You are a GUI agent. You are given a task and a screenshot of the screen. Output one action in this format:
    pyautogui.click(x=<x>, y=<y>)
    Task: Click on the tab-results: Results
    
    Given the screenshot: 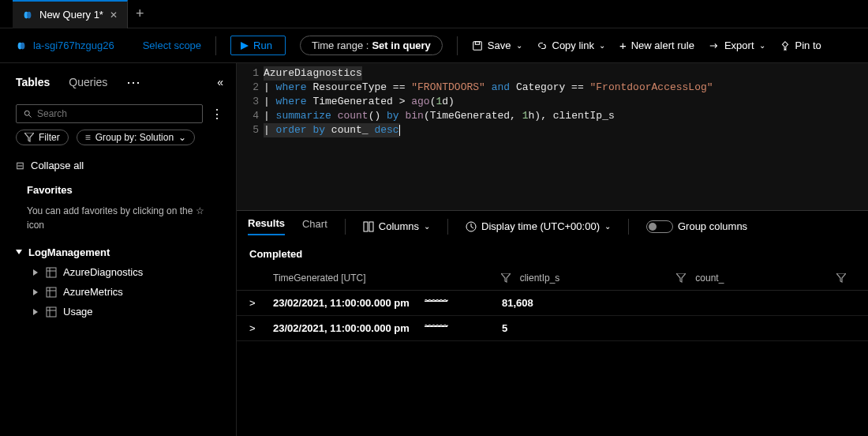 What is the action you would take?
    pyautogui.click(x=267, y=226)
    